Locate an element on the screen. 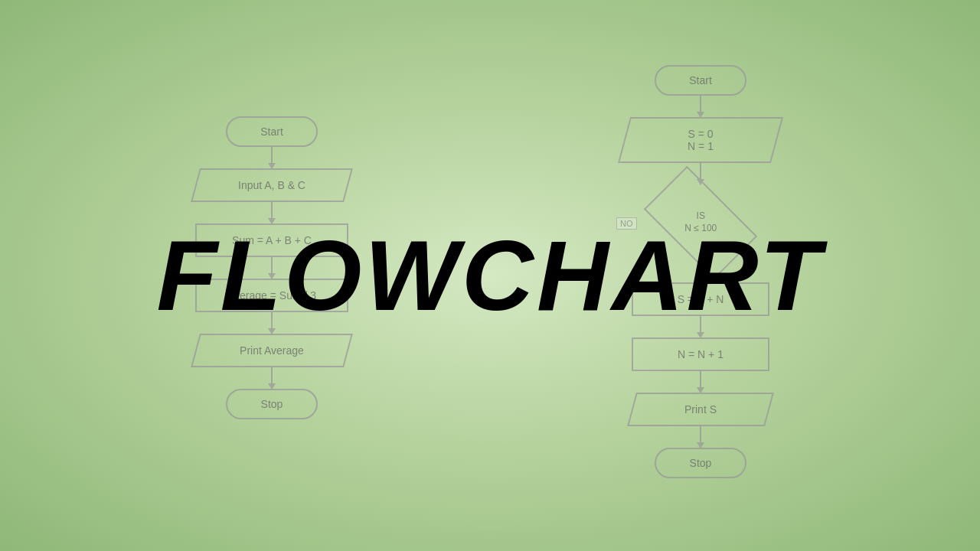 The image size is (980, 551). main-title: FLOWCHART is located at coordinates (490, 276).